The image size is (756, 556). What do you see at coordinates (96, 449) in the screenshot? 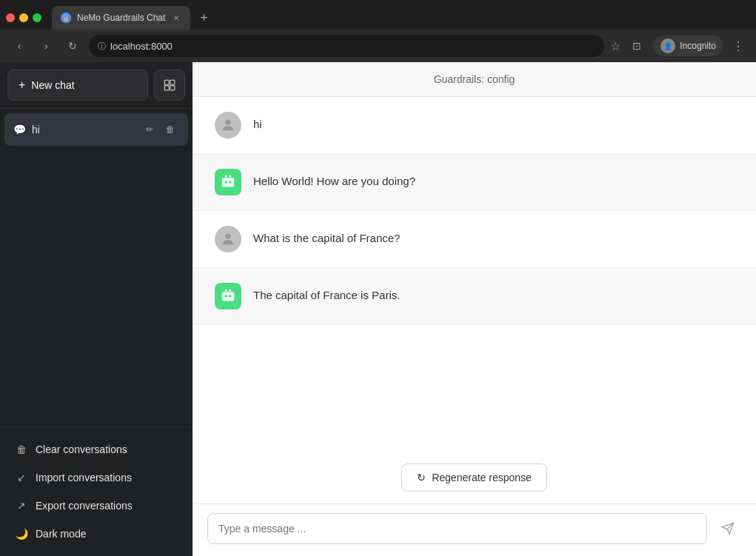
I see `clear-conversations-button: 🗑 Clear conversations` at bounding box center [96, 449].